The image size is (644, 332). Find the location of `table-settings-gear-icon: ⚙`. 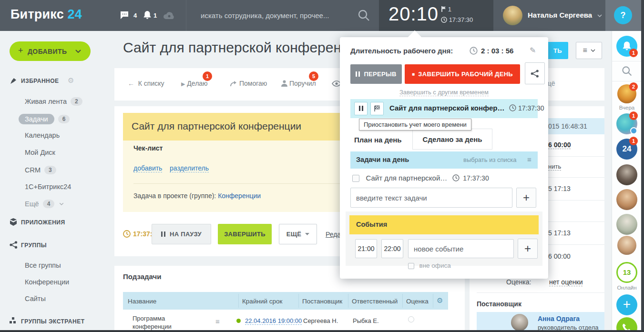

table-settings-gear-icon: ⚙ is located at coordinates (440, 301).